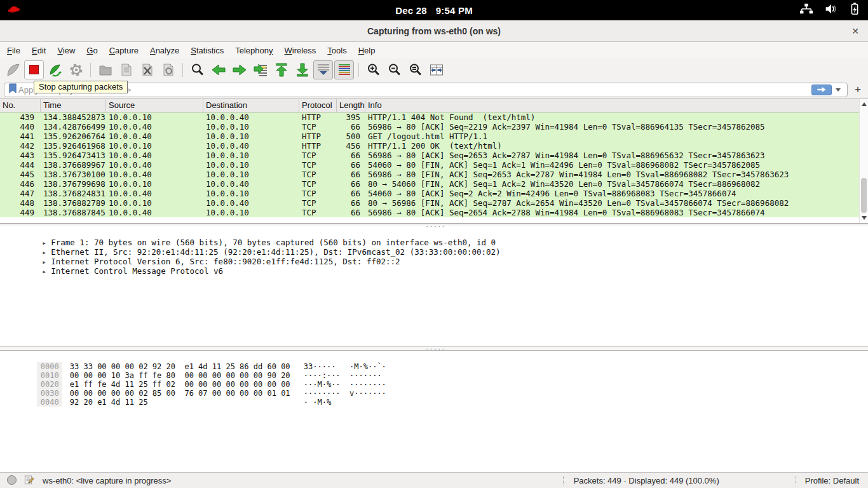 The width and height of the screenshot is (868, 488). Describe the element at coordinates (838, 90) in the screenshot. I see `filter-dropdown-caret` at that location.